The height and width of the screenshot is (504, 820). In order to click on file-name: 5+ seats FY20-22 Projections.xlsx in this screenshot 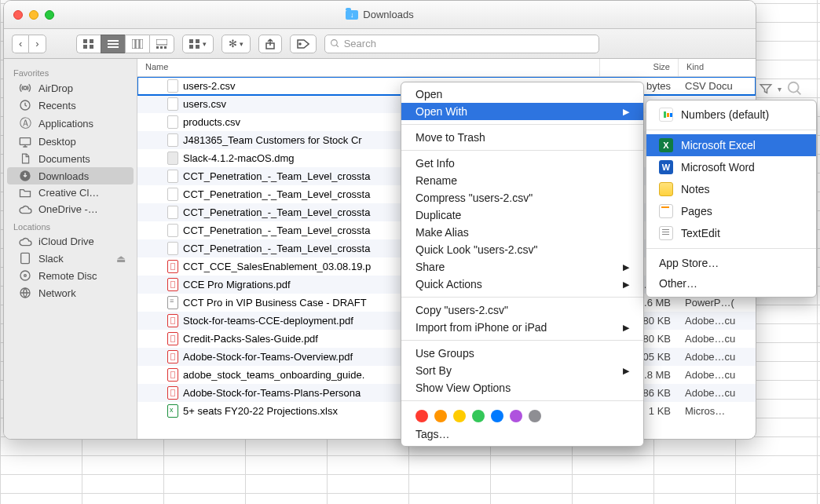, I will do `click(261, 411)`.